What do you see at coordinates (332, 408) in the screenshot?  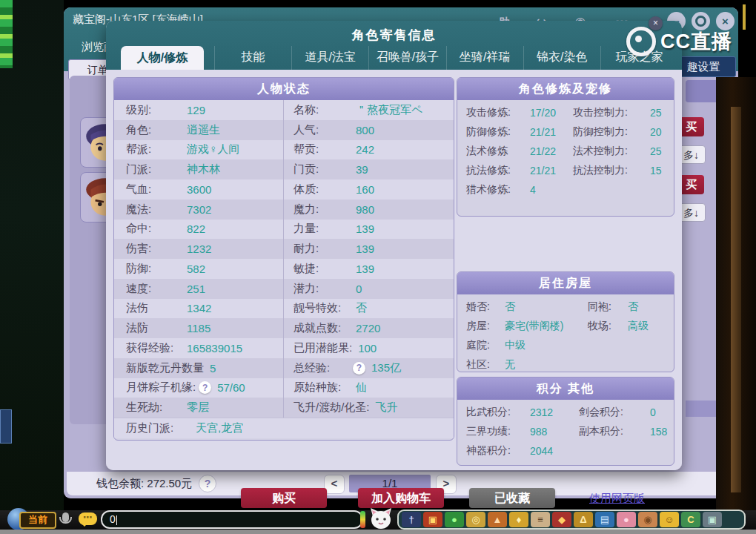 I see `stat-label: 飞升/渡劫/化圣:` at bounding box center [332, 408].